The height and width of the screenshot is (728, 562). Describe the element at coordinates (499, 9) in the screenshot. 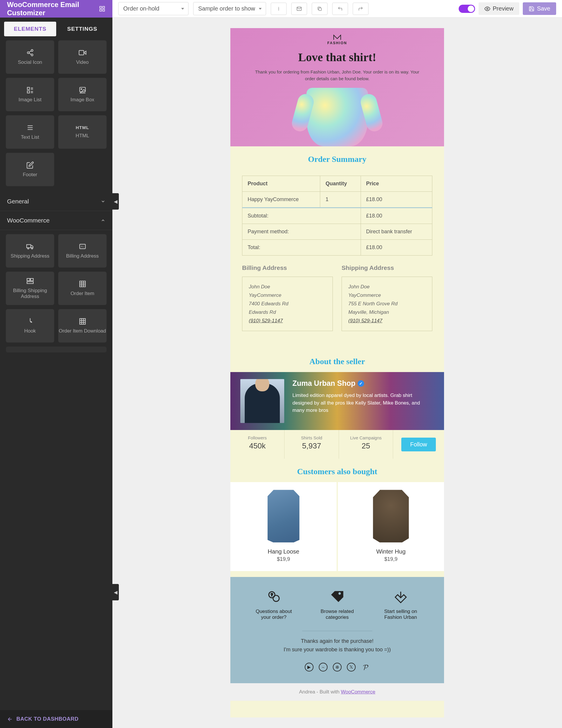

I see `preview-button: Preview` at that location.